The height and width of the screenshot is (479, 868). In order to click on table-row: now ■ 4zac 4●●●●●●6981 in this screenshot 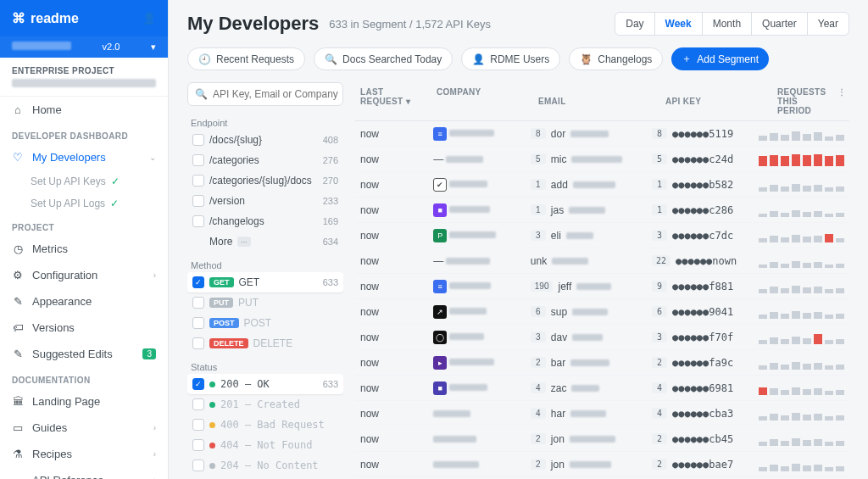, I will do `click(602, 388)`.